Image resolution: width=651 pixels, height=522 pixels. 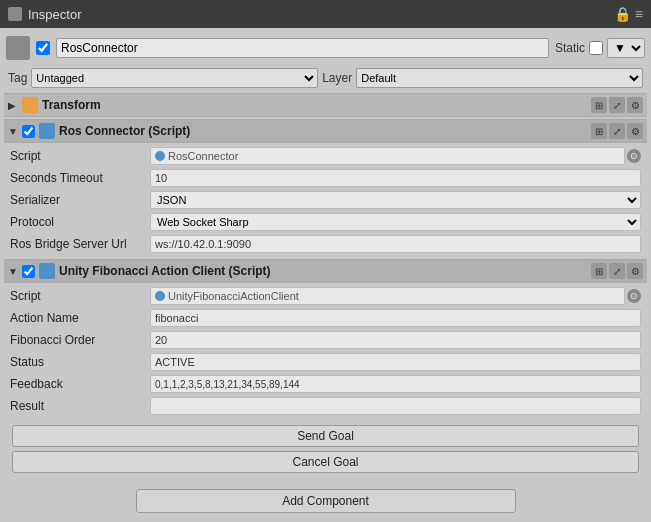 I want to click on field-row-timeout: Seconds Timeout 10, so click(x=326, y=178).